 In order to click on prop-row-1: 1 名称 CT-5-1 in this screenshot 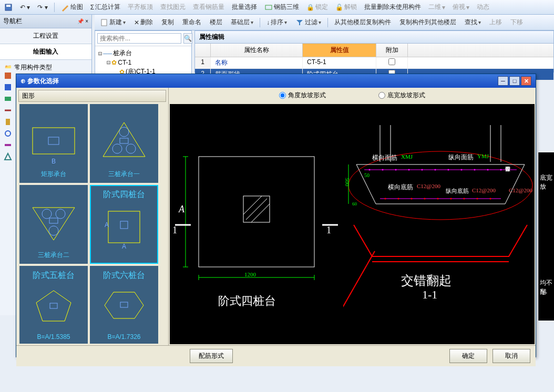, I will do `click(374, 63)`.